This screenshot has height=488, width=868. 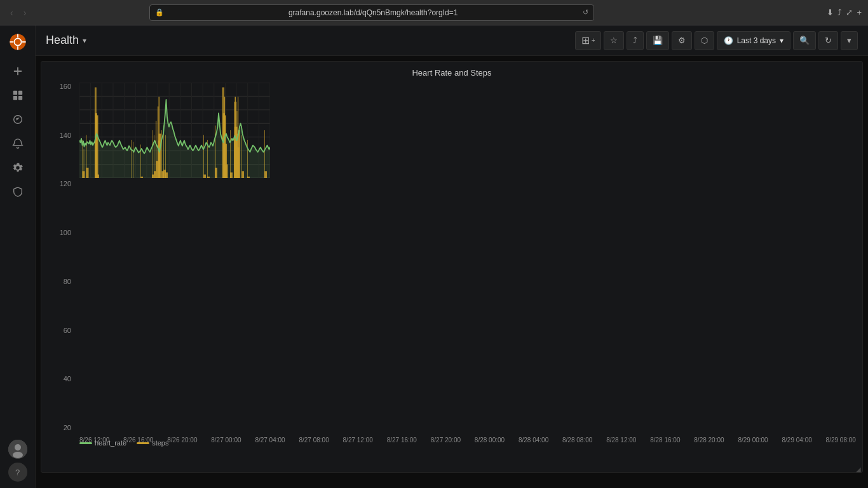 What do you see at coordinates (829, 41) in the screenshot?
I see `refresh-button: ↻` at bounding box center [829, 41].